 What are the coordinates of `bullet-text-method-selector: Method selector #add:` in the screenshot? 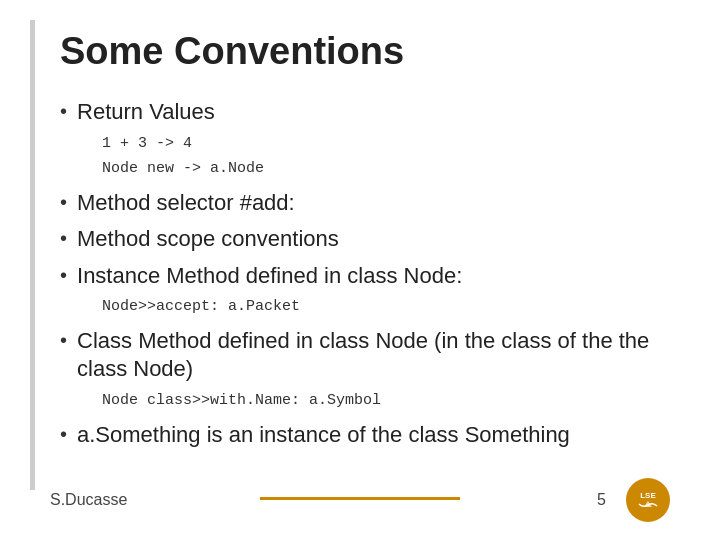 It's located at (186, 204).